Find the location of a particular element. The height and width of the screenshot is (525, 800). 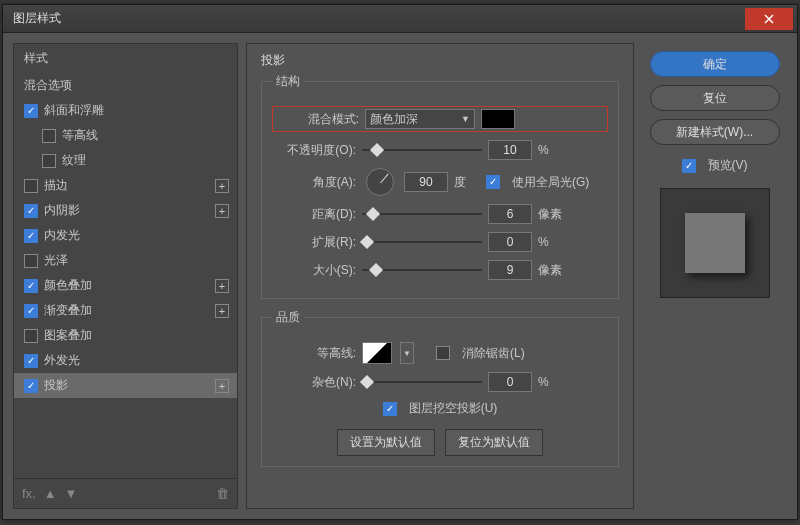

size-label: 大小(S): is located at coordinates (314, 270).